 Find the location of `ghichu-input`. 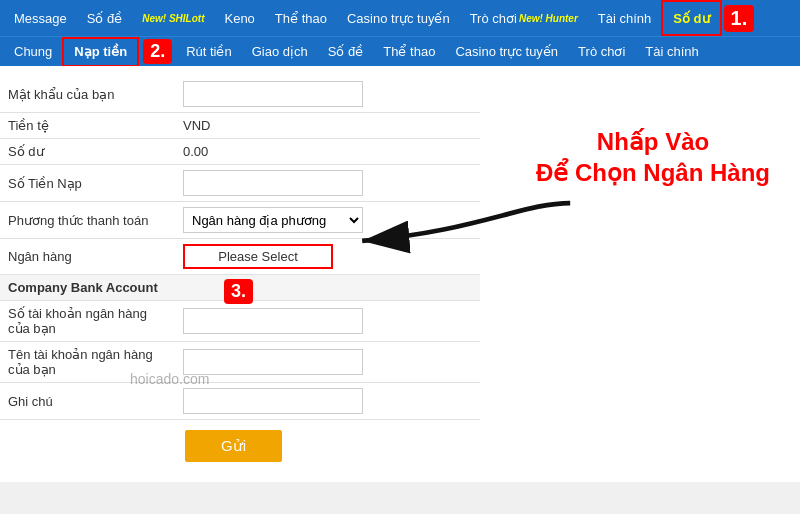

ghichu-input is located at coordinates (273, 401).